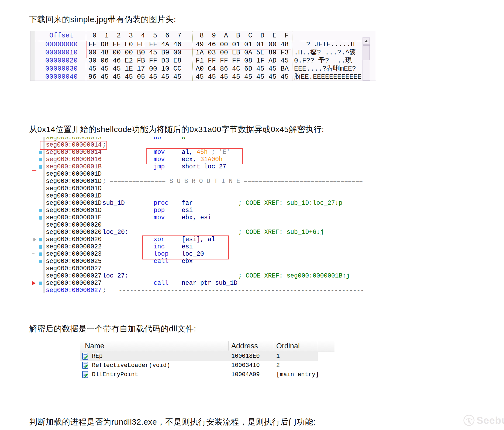 The image size is (504, 430). What do you see at coordinates (199, 203) in the screenshot?
I see `ida-line: seg000:0000001Dsub_1Dprocfar; CODE XREF:…` at bounding box center [199, 203].